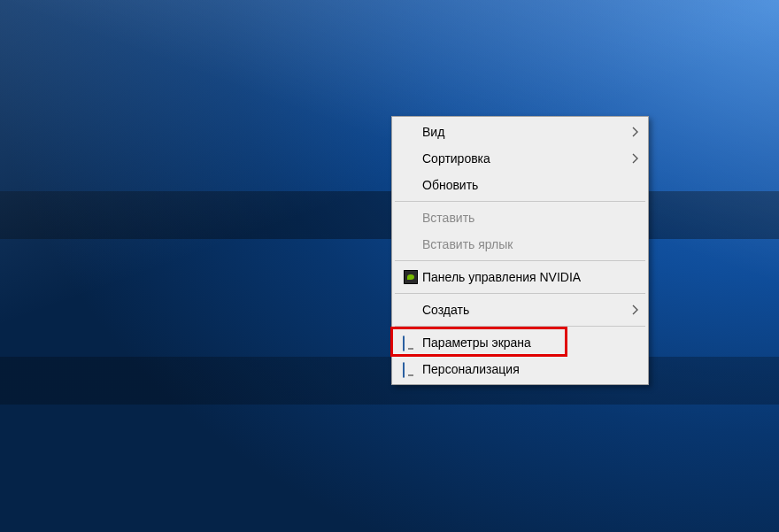 This screenshot has width=779, height=532. Describe the element at coordinates (521, 343) in the screenshot. I see `menu-item-display-settings: Параметры экрана` at that location.